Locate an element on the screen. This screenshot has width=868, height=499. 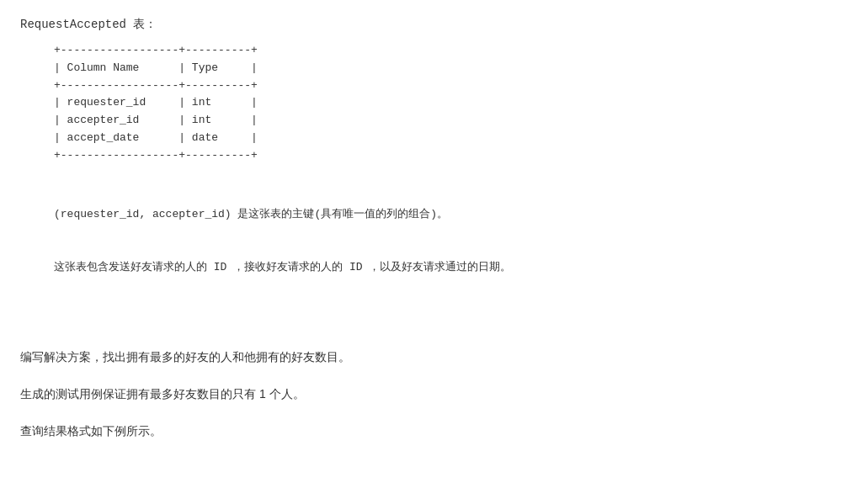
table-note-line2: 这张表包含发送好友请求的人的 ID ，接收好友请求的人的 ID ，以及好友请求通… is located at coordinates (451, 268).